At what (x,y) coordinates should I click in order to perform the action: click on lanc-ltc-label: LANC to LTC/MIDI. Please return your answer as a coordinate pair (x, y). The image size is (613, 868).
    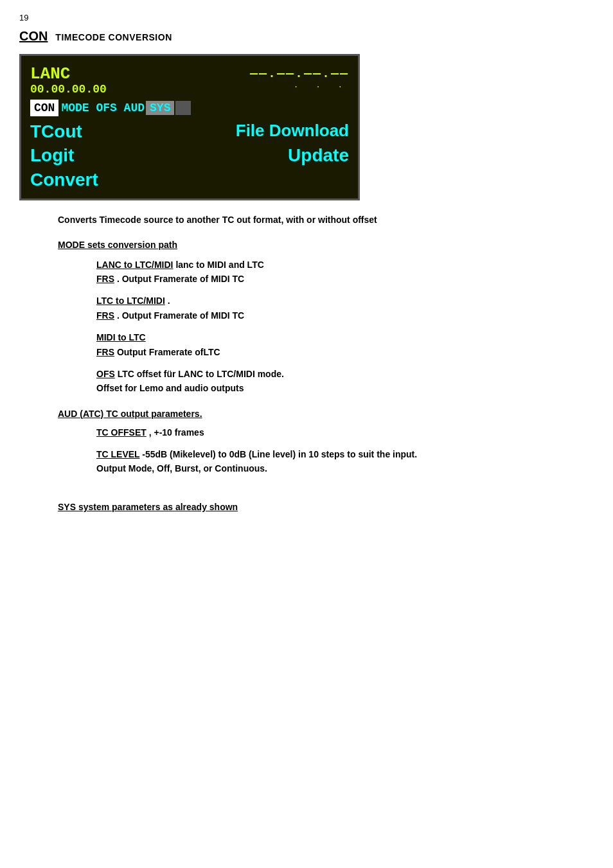
    Looking at the image, I should click on (135, 265).